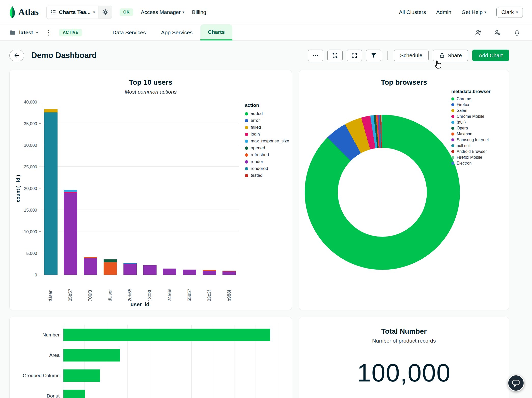 This screenshot has width=532, height=398. I want to click on project-selector-group: Charts Tea... ▾, so click(79, 12).